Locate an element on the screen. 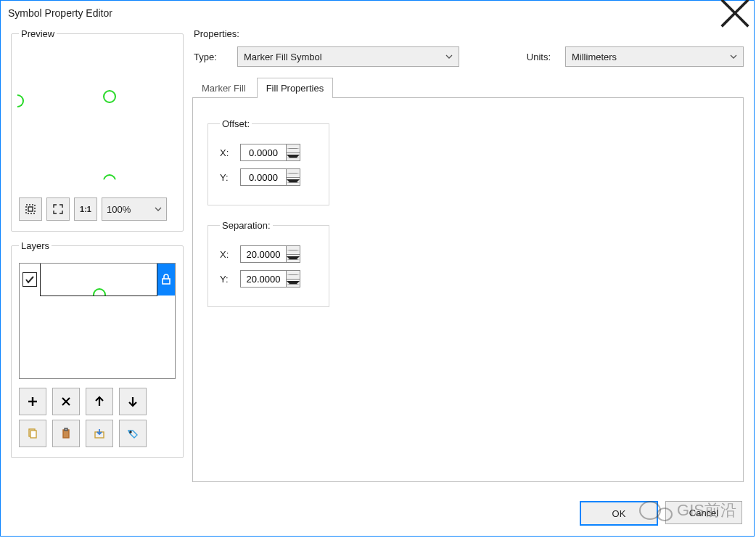 The width and height of the screenshot is (756, 538). move-layer-up-button is located at coordinates (99, 402).